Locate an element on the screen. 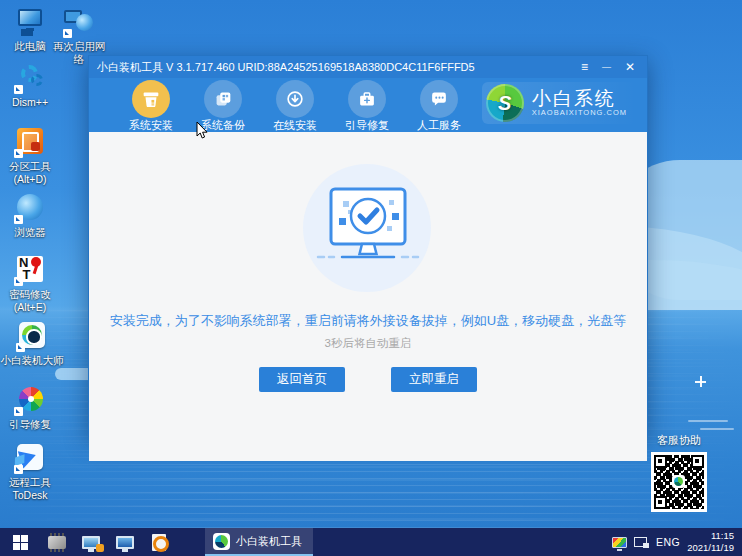 This screenshot has height=556, width=742. brand-title: 小白系统 is located at coordinates (580, 99).